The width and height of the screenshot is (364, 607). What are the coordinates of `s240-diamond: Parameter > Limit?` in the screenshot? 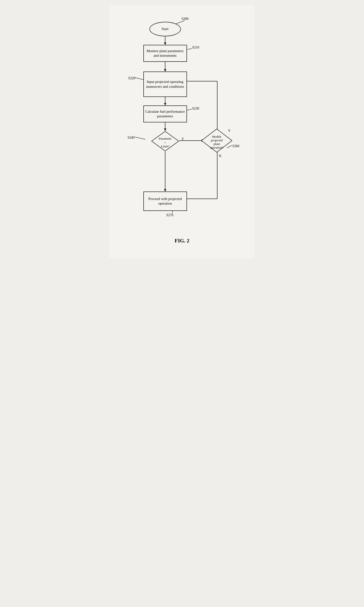 It's located at (165, 141).